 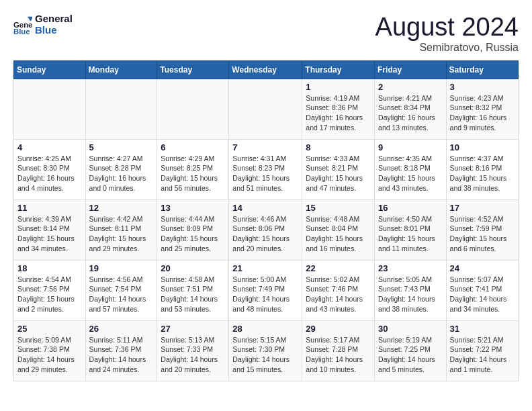 I want to click on day-number: 23, so click(x=410, y=269).